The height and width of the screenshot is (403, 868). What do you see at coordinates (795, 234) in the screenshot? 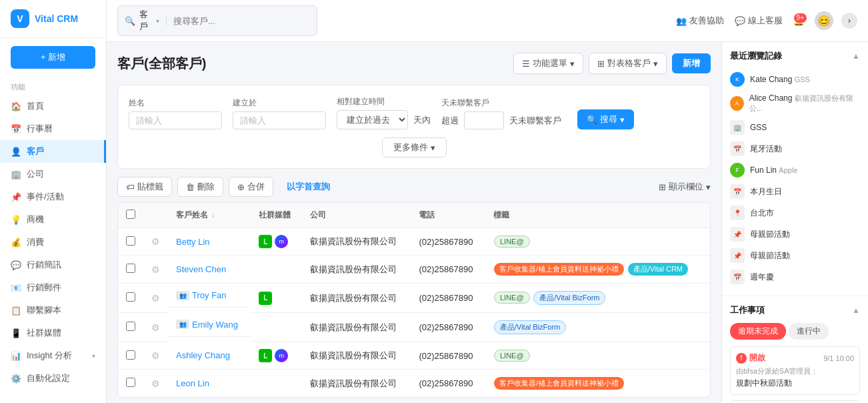
I see `recent-item-mothers1: 📌 母親節活動` at bounding box center [795, 234].